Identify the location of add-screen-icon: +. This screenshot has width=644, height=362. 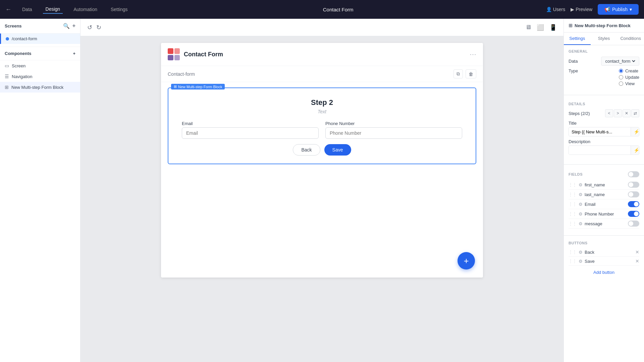
(74, 26).